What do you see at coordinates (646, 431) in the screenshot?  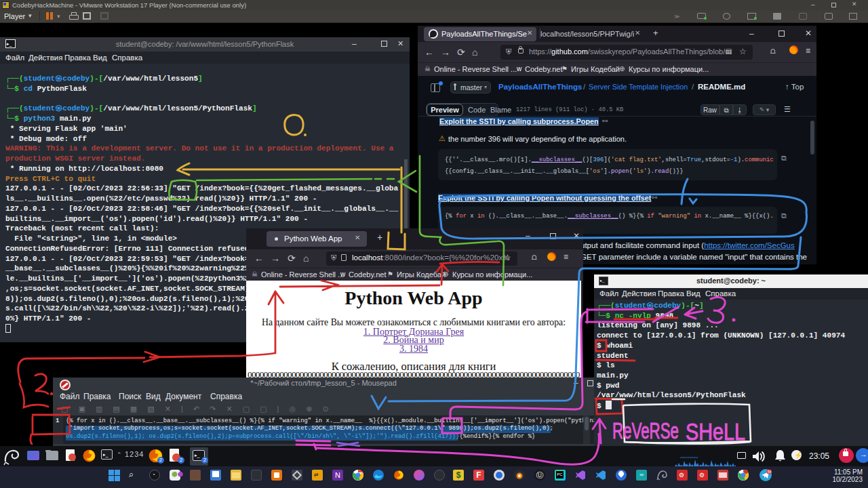 I see `svg-text: ReVeRSe` at bounding box center [646, 431].